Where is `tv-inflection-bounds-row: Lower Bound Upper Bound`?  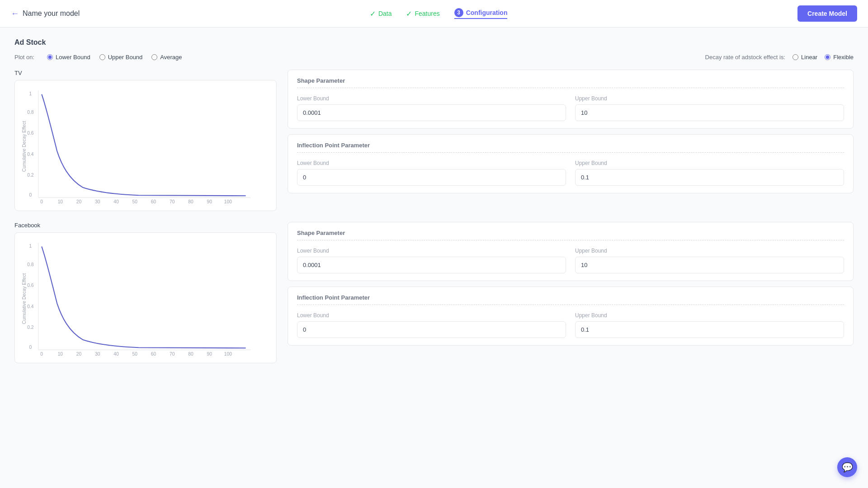 tv-inflection-bounds-row: Lower Bound Upper Bound is located at coordinates (571, 173).